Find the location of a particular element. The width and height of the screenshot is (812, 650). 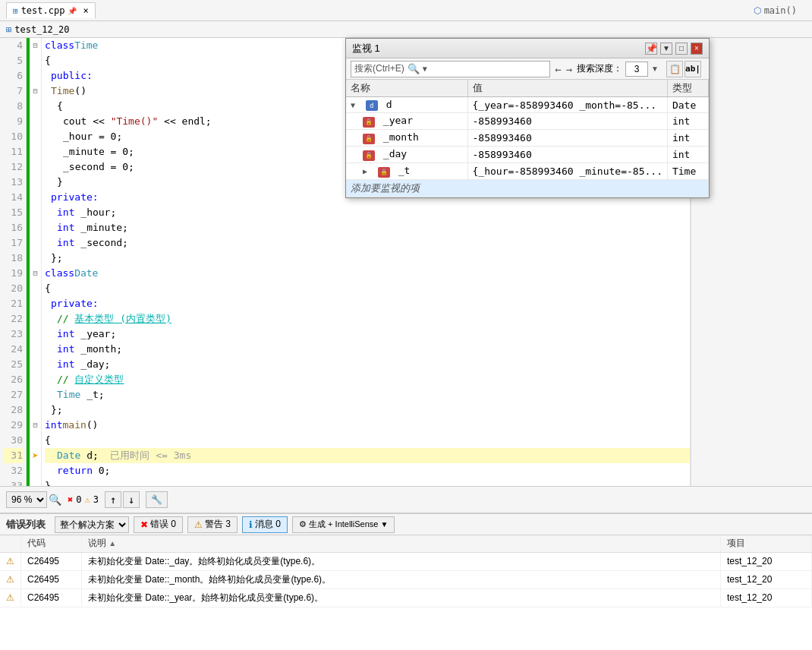

nav-up-btn: ↑ is located at coordinates (113, 500).